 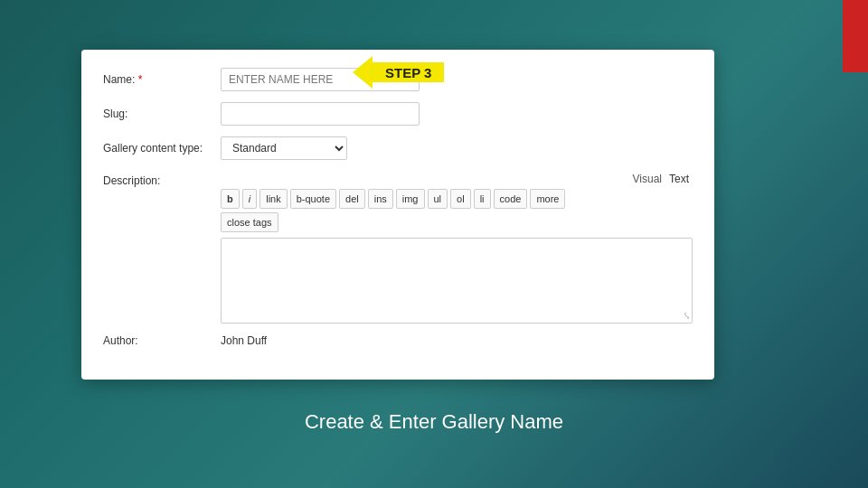 What do you see at coordinates (410, 199) in the screenshot?
I see `toolbar-img: img` at bounding box center [410, 199].